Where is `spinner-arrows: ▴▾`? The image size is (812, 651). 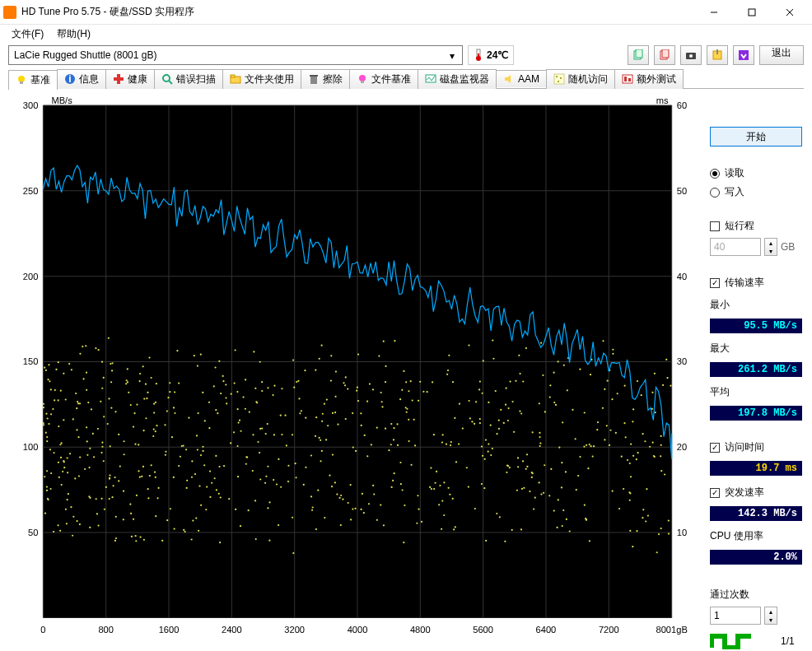 spinner-arrows: ▴▾ is located at coordinates (771, 616).